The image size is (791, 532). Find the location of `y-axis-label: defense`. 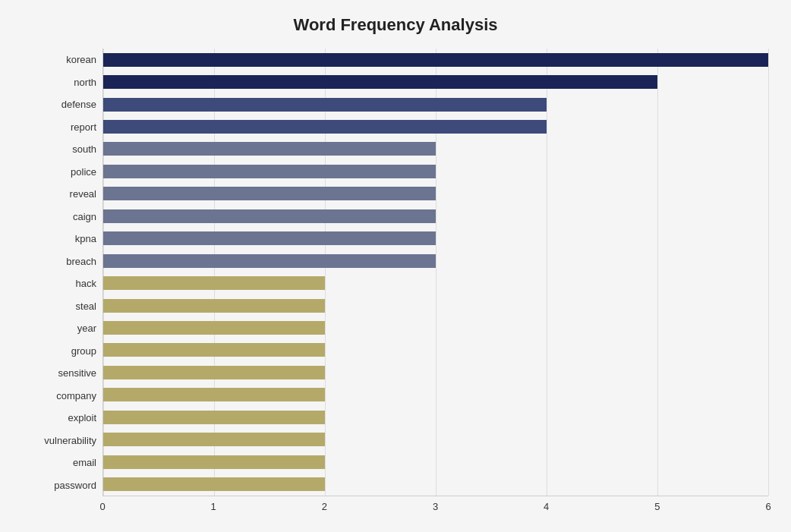

y-axis-label: defense is located at coordinates (79, 105).